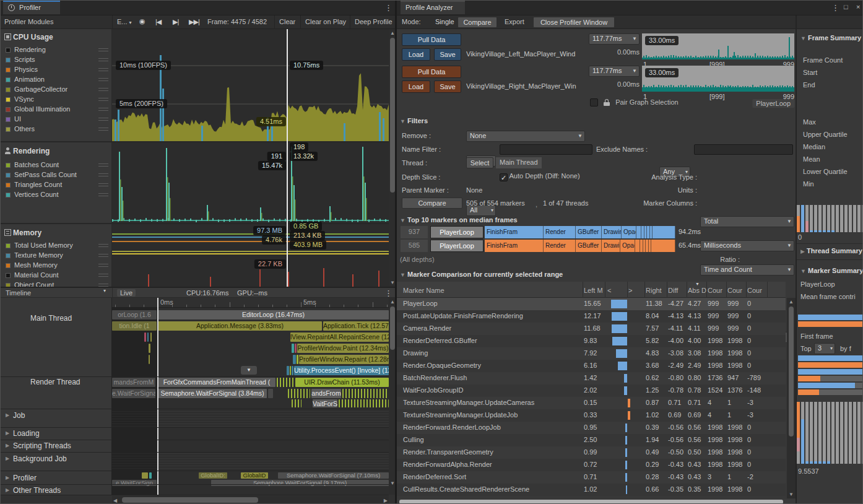 The width and height of the screenshot is (863, 504). I want to click on top10-segment: FinishFram, so click(514, 232).